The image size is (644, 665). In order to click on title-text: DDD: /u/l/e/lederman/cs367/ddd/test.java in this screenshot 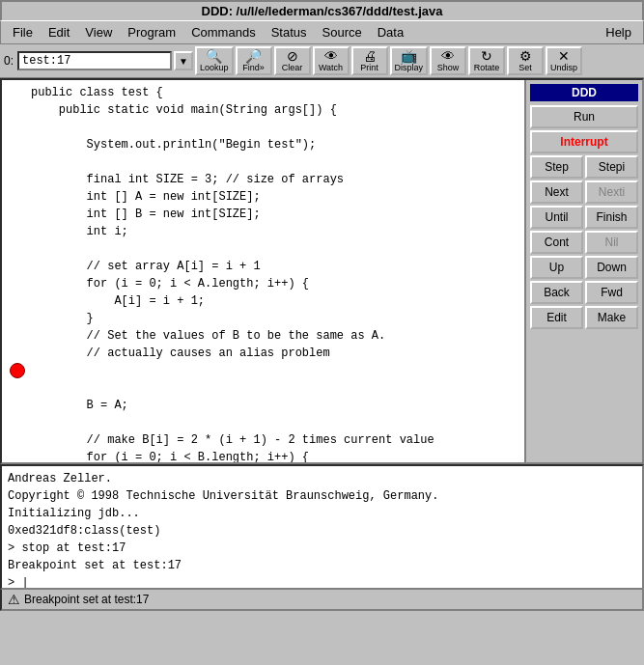, I will do `click(322, 12)`.